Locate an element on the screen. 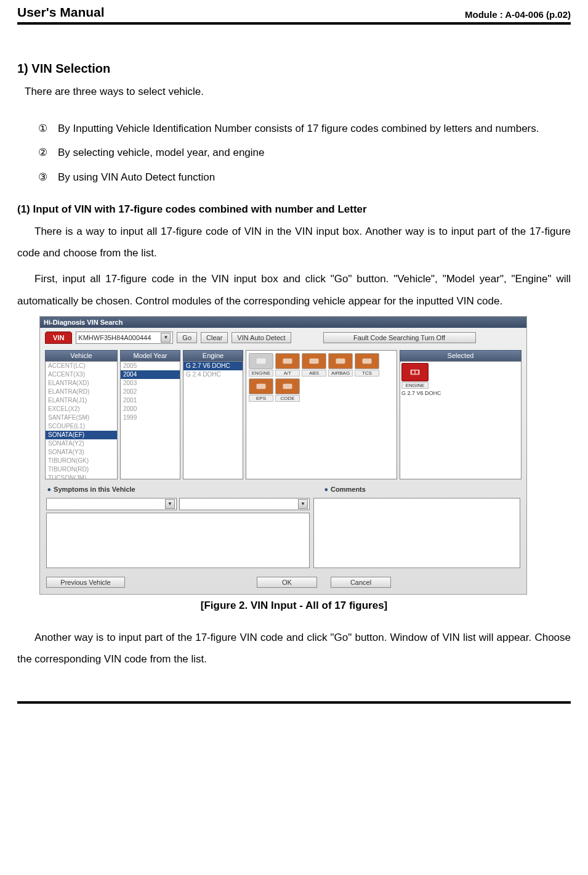 The width and height of the screenshot is (588, 875). module-chip-airbag: AIRBAG is located at coordinates (340, 365).